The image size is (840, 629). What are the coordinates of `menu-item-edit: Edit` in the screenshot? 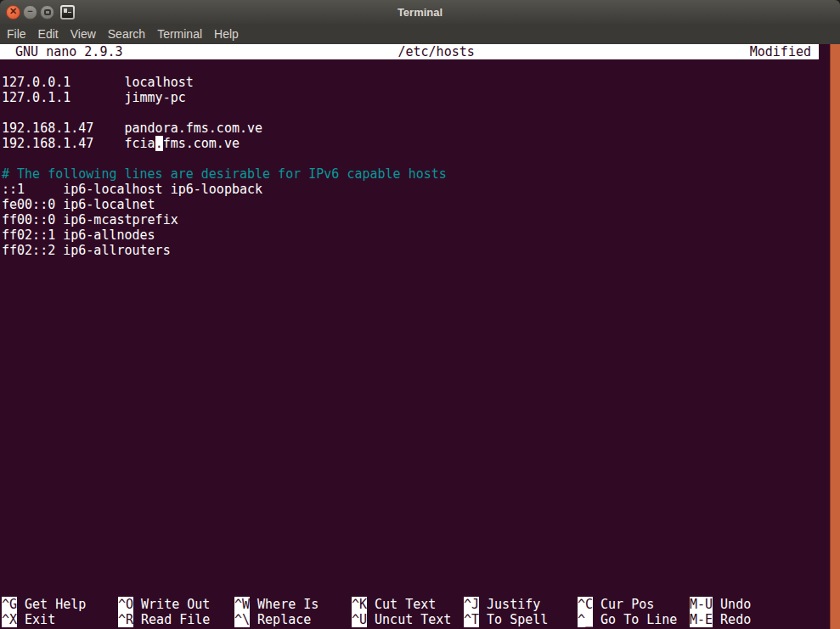 It's located at (48, 34).